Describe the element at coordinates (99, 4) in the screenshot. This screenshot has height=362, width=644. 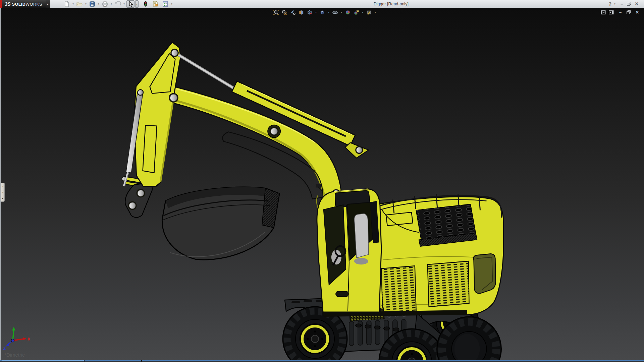
I see `save-dropdown: ▾` at that location.